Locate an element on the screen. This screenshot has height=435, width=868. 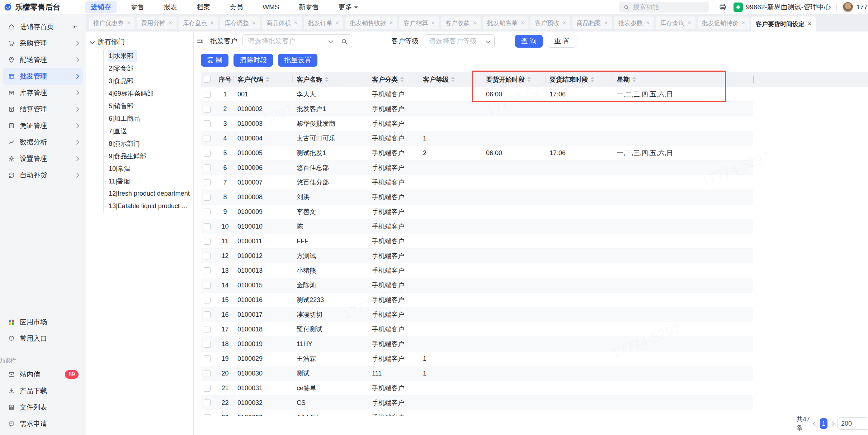
table-row: 120100012方测试手机端客户 is located at coordinates (477, 256).